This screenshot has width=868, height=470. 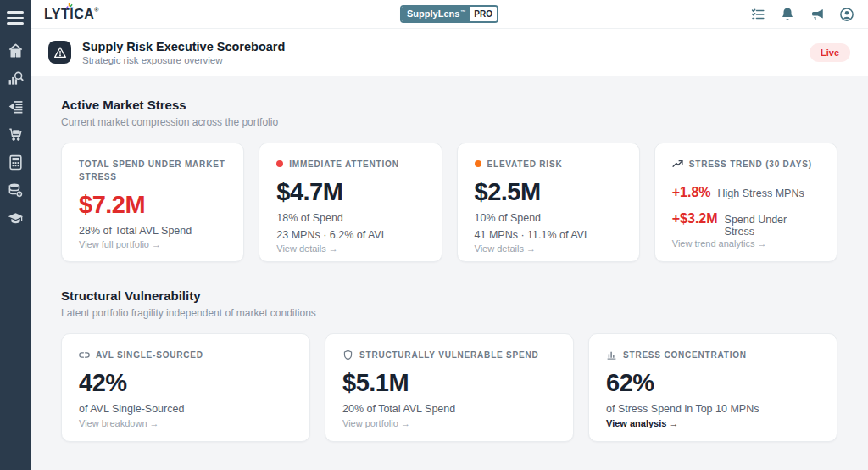 I want to click on bar-chart-icon, so click(x=612, y=355).